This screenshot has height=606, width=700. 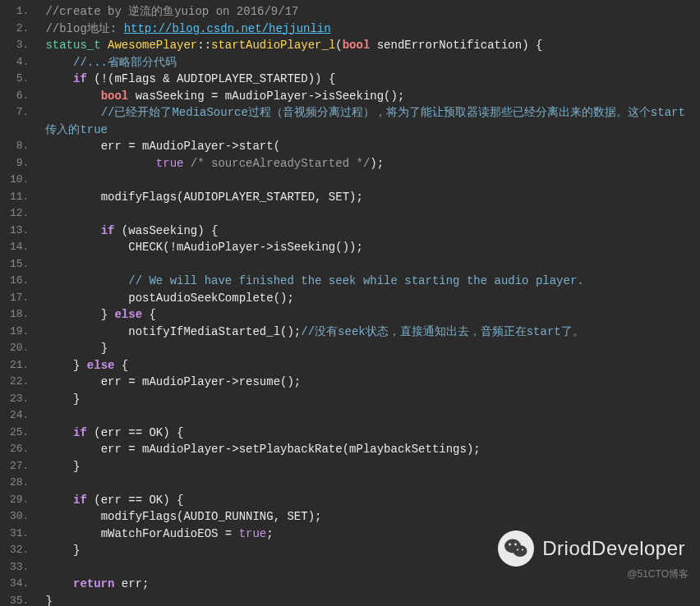 What do you see at coordinates (163, 146) in the screenshot?
I see `code-token: err = mAudioPlayer->start(` at bounding box center [163, 146].